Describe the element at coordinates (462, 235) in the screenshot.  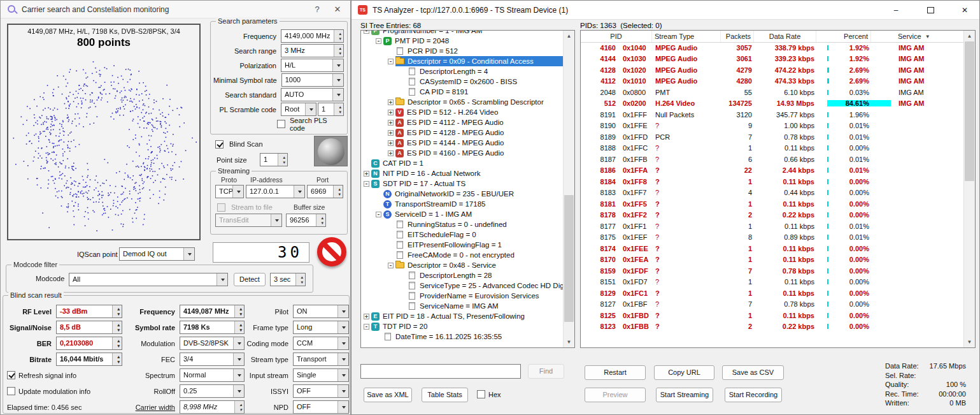
I see `tree-item: EITScheduleFlag = 0` at that location.